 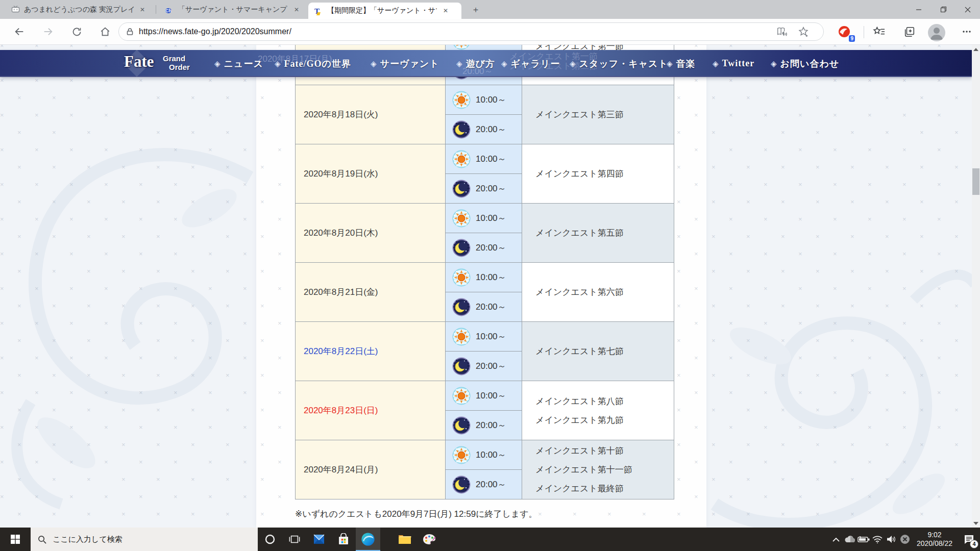 What do you see at coordinates (491, 248) in the screenshot?
I see `night-time-label: 20:00～` at bounding box center [491, 248].